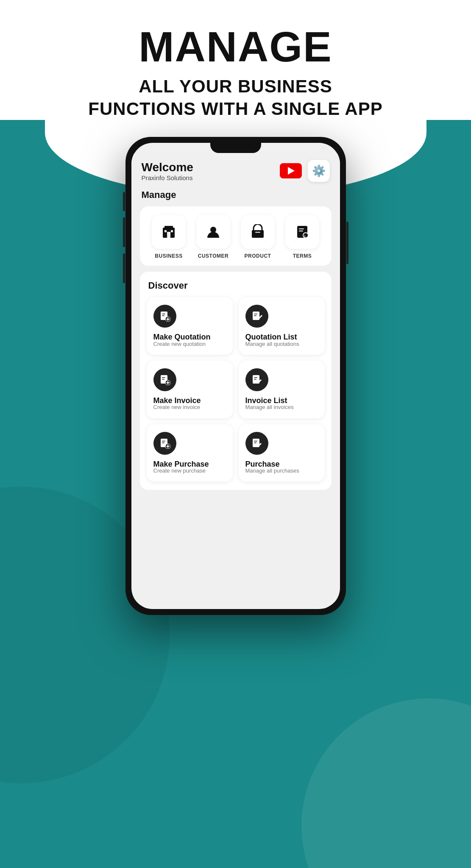  I want to click on phone-button-mute, so click(124, 202).